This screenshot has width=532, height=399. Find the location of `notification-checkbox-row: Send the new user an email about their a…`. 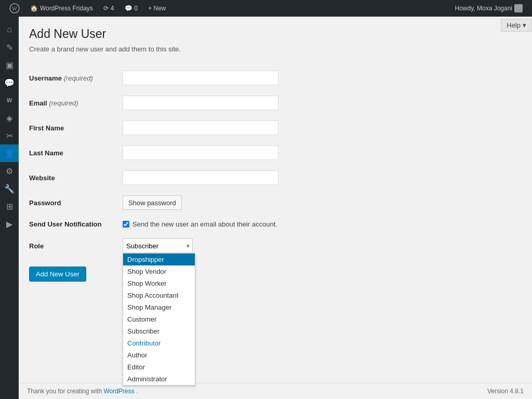

notification-checkbox-row: Send the new user an email about their a… is located at coordinates (258, 224).